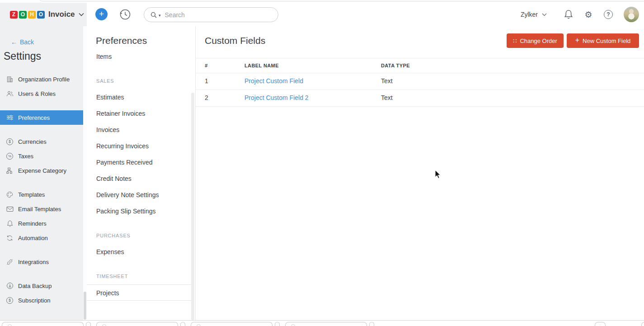  What do you see at coordinates (10, 80) in the screenshot?
I see `building-icon` at bounding box center [10, 80].